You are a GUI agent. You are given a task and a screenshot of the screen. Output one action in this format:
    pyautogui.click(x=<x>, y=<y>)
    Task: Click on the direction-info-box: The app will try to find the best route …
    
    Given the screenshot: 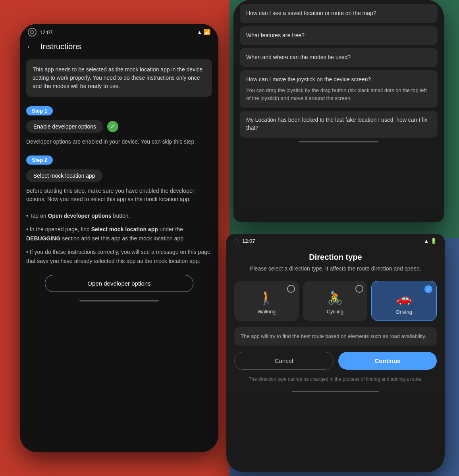 What is the action you would take?
    pyautogui.click(x=336, y=336)
    